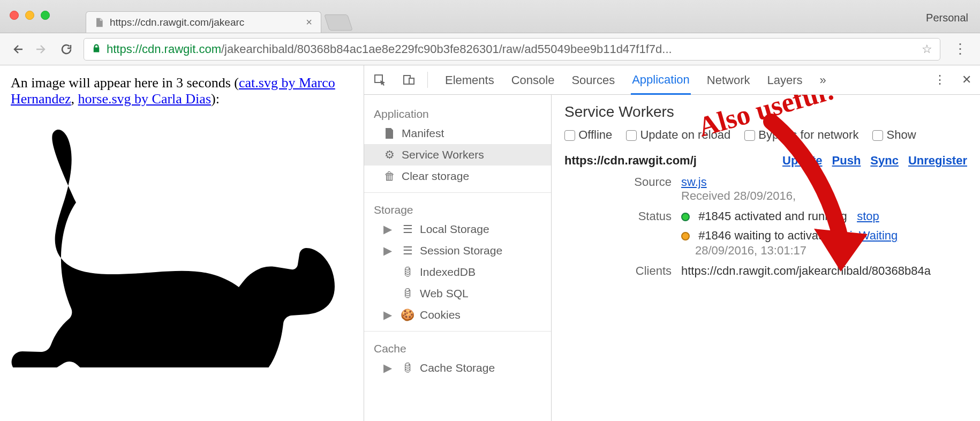  What do you see at coordinates (588, 135) in the screenshot?
I see `opt-offline: Offline` at bounding box center [588, 135].